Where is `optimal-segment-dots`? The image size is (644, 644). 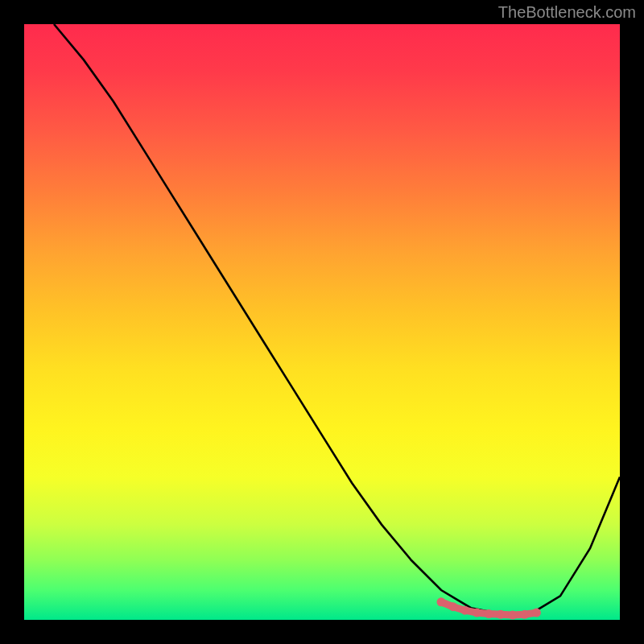 optimal-segment-dots is located at coordinates (489, 609).